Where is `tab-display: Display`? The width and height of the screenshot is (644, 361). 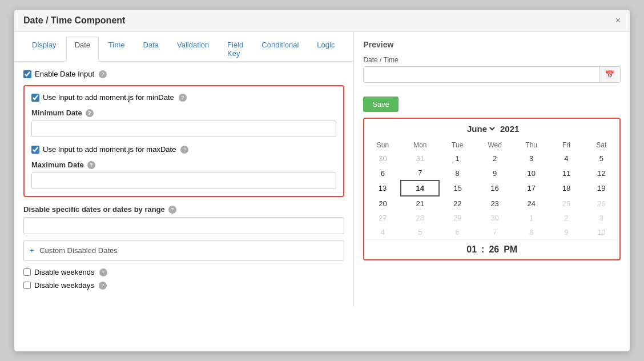
tab-display: Display is located at coordinates (45, 49).